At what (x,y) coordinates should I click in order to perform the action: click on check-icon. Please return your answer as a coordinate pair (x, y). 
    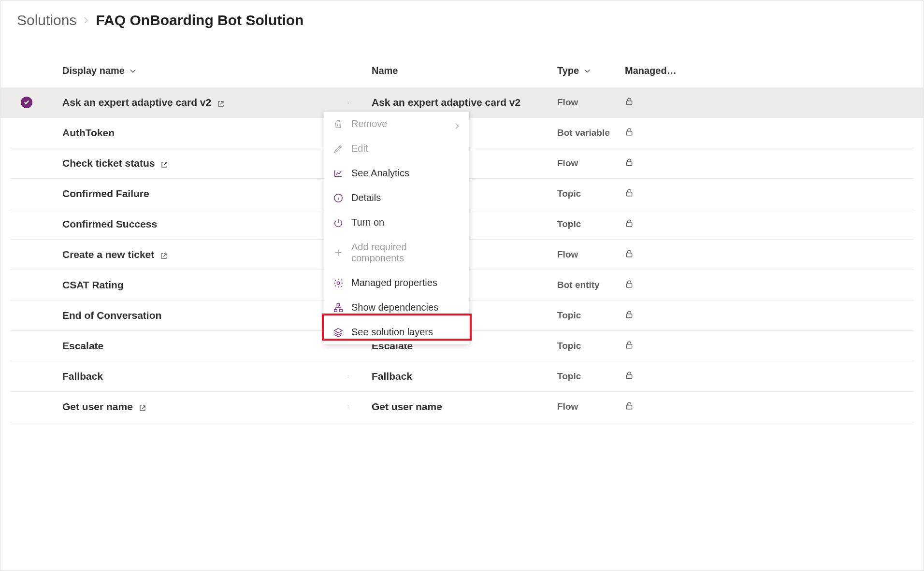
    Looking at the image, I should click on (27, 102).